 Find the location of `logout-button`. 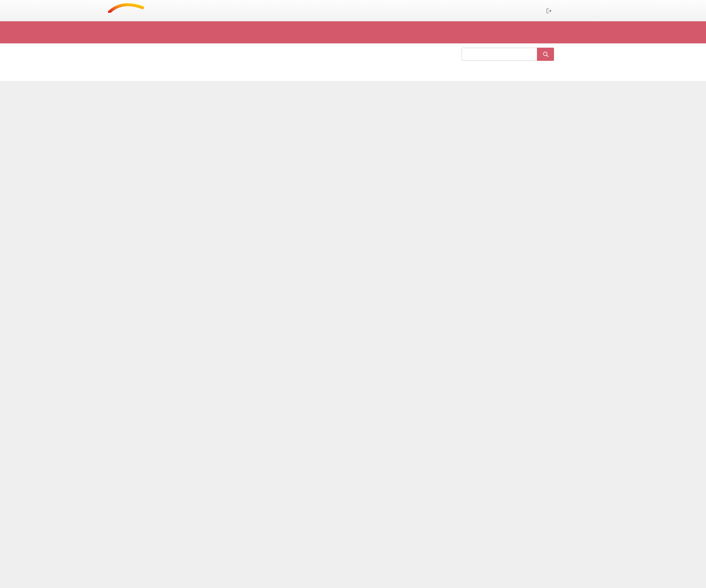

logout-button is located at coordinates (550, 11).